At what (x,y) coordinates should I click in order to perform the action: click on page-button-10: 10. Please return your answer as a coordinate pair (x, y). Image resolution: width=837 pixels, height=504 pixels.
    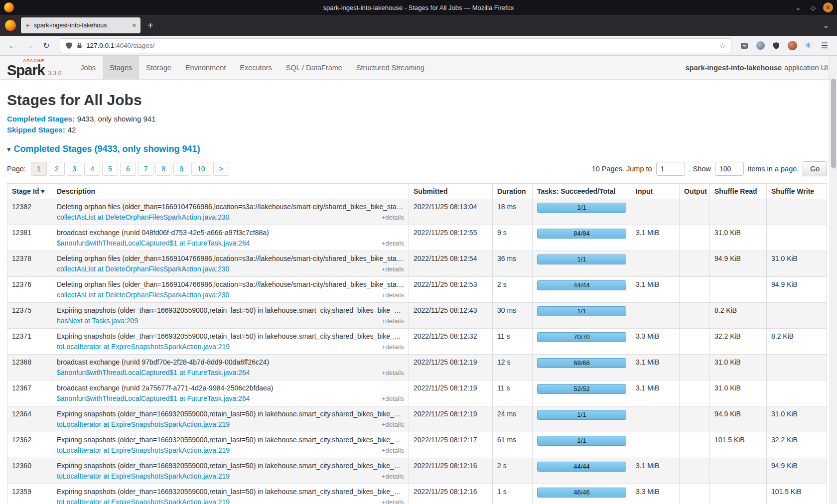
    Looking at the image, I should click on (201, 169).